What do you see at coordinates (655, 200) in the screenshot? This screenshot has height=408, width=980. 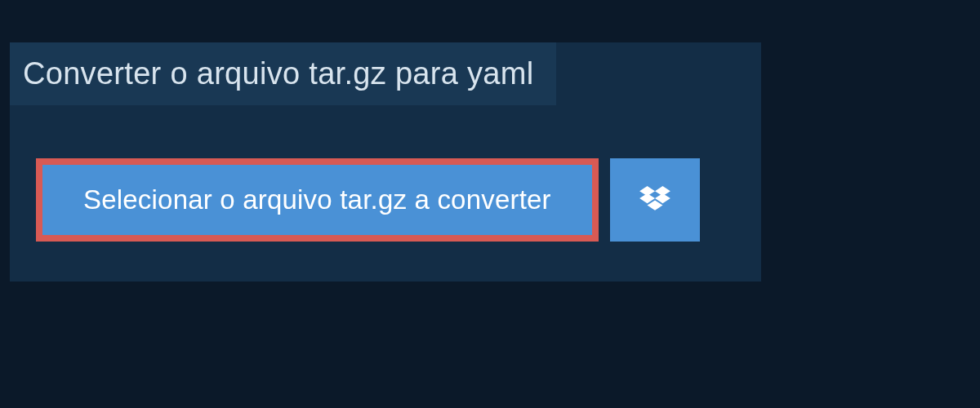 I see `dropbox-button` at bounding box center [655, 200].